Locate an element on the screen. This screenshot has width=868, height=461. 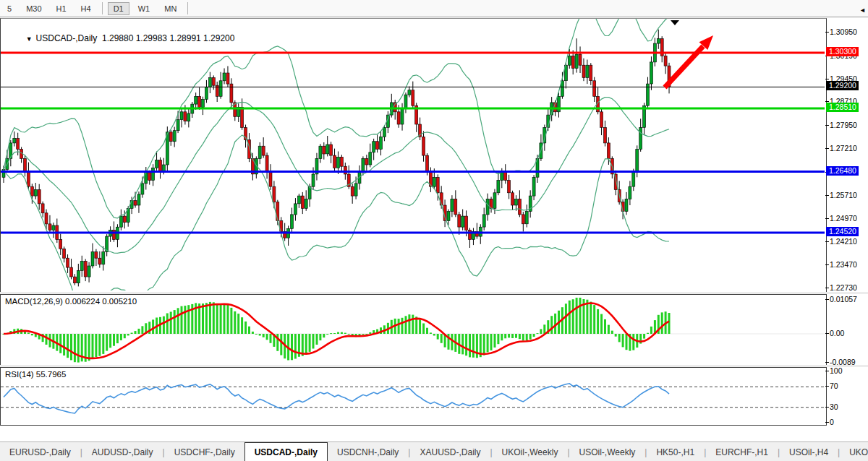
chart-tab-audusd-daily: AUDUSD-,Daily is located at coordinates (123, 452).